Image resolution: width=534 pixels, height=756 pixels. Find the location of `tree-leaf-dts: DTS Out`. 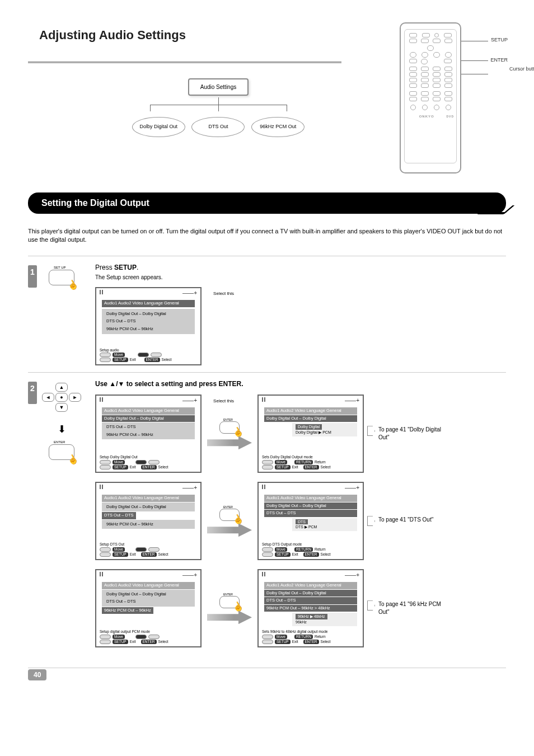

tree-leaf-dts: DTS Out is located at coordinates (218, 127).